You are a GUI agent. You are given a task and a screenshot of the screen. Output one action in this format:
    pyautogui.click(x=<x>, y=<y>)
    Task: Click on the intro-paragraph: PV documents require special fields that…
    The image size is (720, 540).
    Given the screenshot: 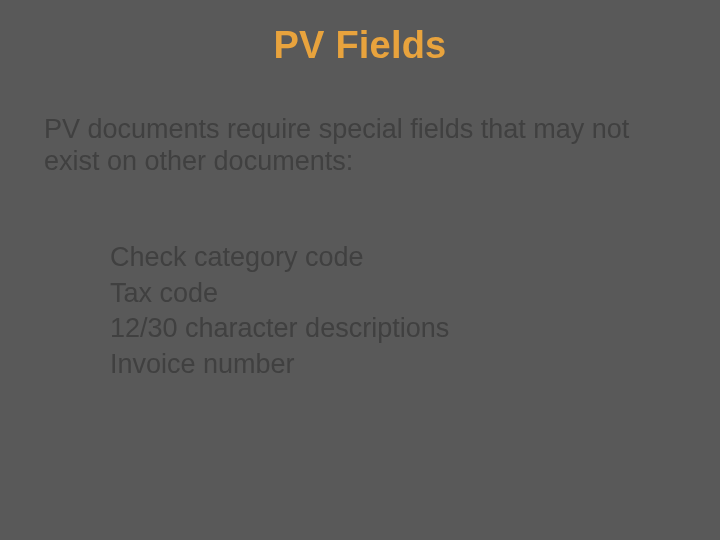 What is the action you would take?
    pyautogui.click(x=360, y=146)
    